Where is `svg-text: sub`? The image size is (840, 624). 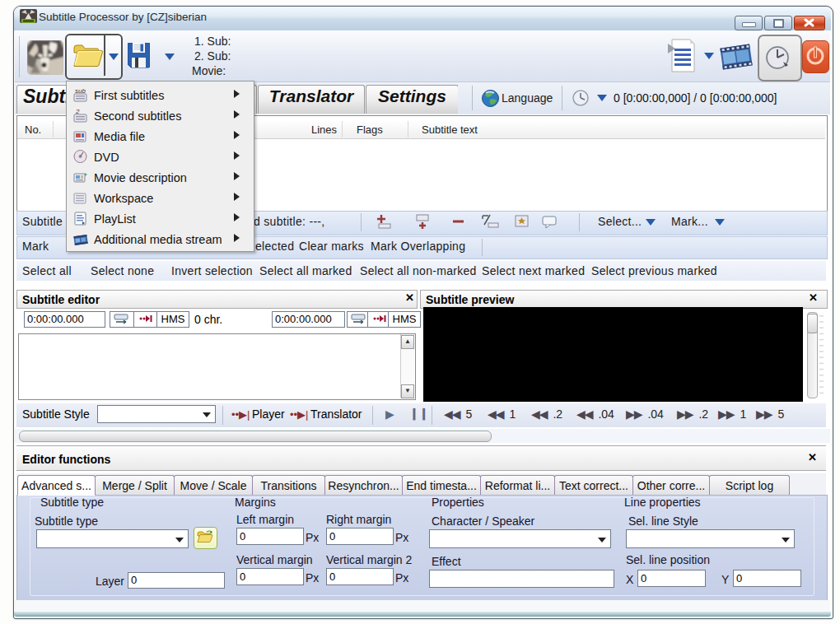
svg-text: sub is located at coordinates (81, 91).